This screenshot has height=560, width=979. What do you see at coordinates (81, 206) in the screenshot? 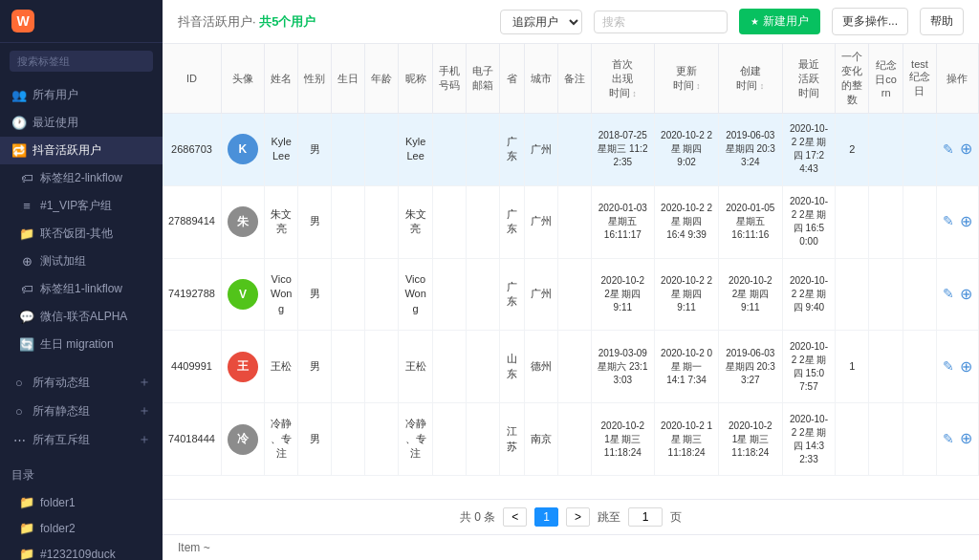
I see `sidebar-item-vip: ≡ #1_VIP客户组` at bounding box center [81, 206].